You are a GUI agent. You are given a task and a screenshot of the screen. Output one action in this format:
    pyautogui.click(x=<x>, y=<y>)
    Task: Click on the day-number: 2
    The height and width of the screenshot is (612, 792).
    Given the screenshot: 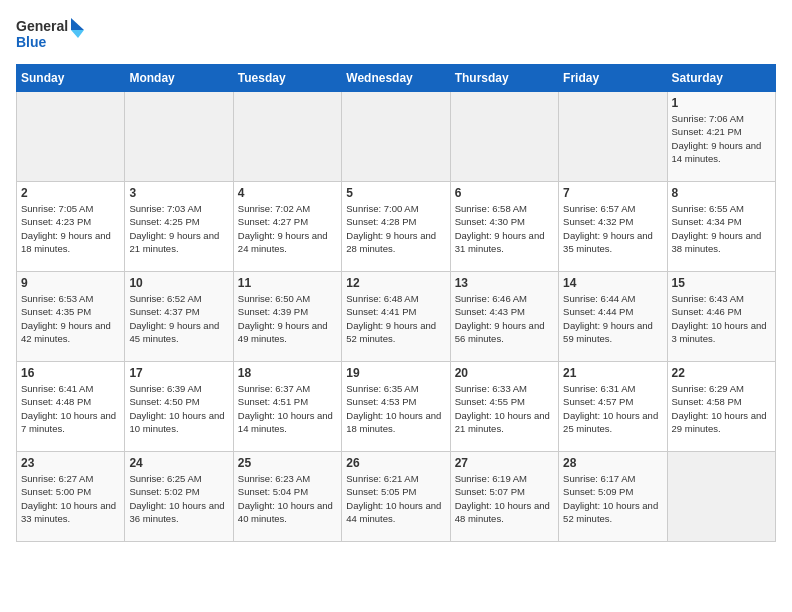 What is the action you would take?
    pyautogui.click(x=70, y=193)
    